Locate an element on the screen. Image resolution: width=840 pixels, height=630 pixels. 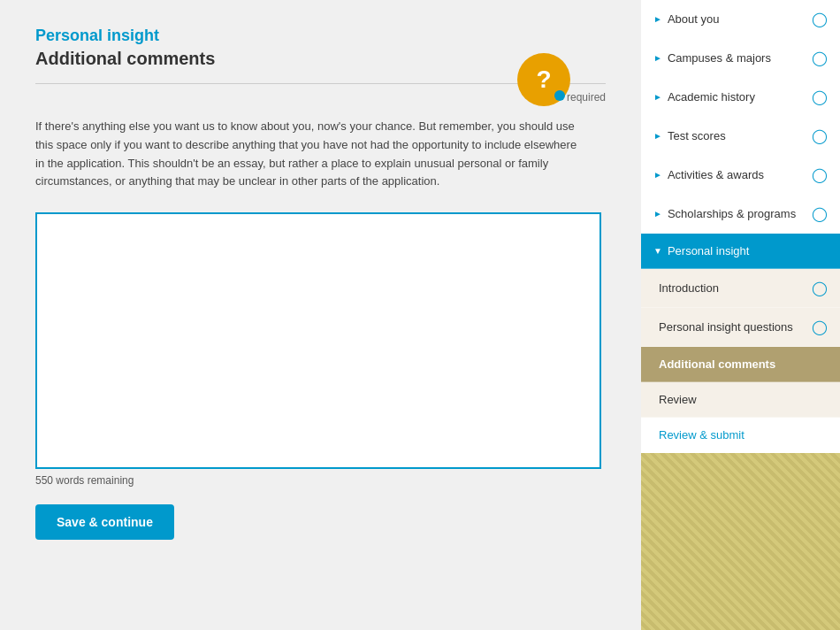
sidebar-sub-item-label: Review is located at coordinates (677, 400).